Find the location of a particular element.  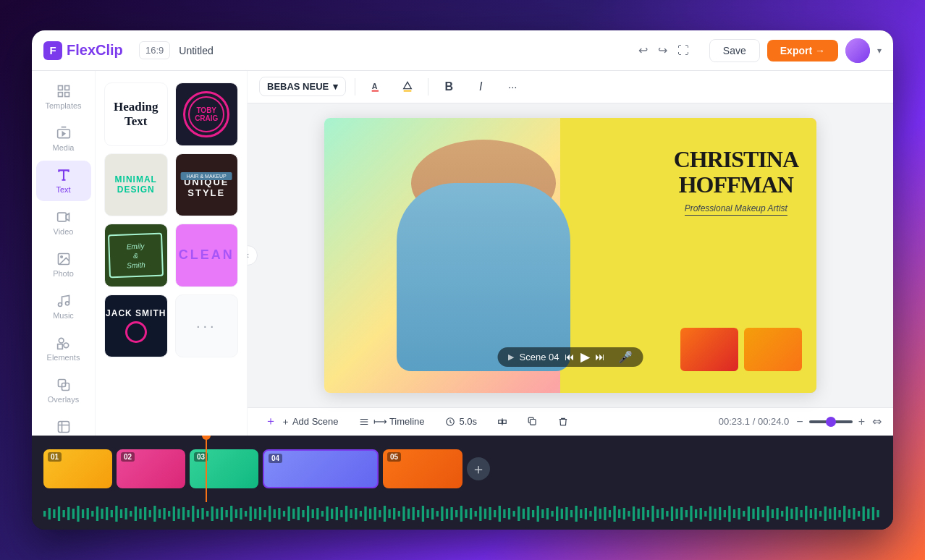

expand-button: ⇔ is located at coordinates (877, 421).